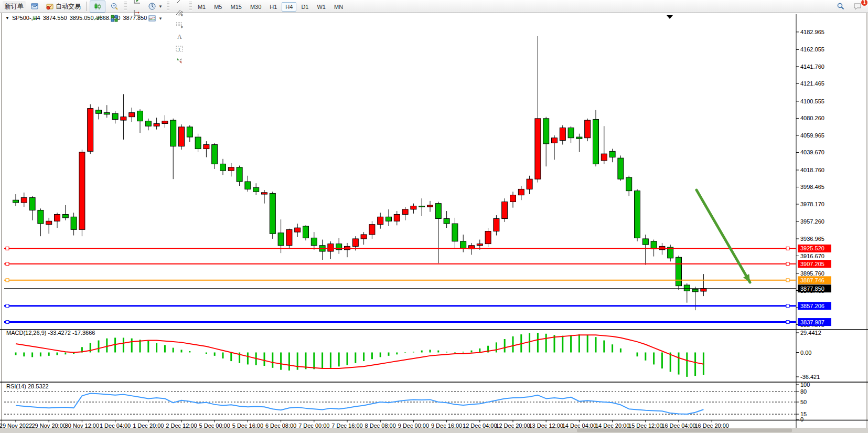  Describe the element at coordinates (711, 426) in the screenshot. I see `time-tick-label: 16 Dec 20:00` at that location.